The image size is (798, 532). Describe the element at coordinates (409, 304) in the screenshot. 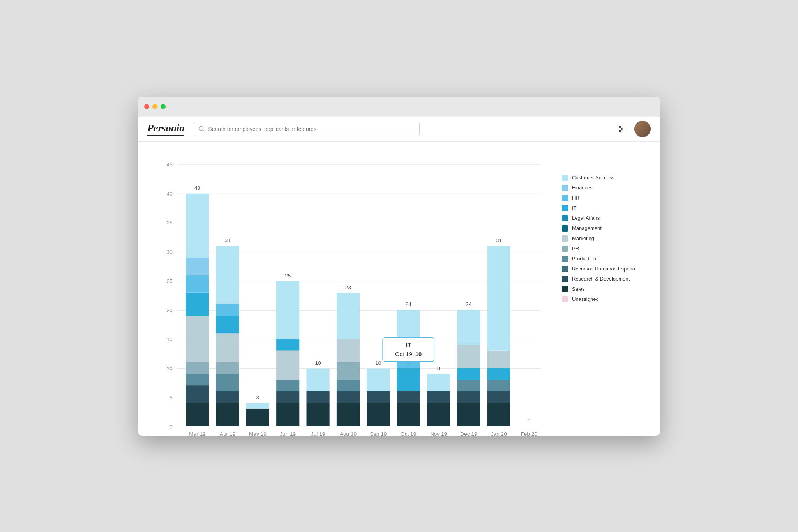

I see `svg-text: 24` at that location.